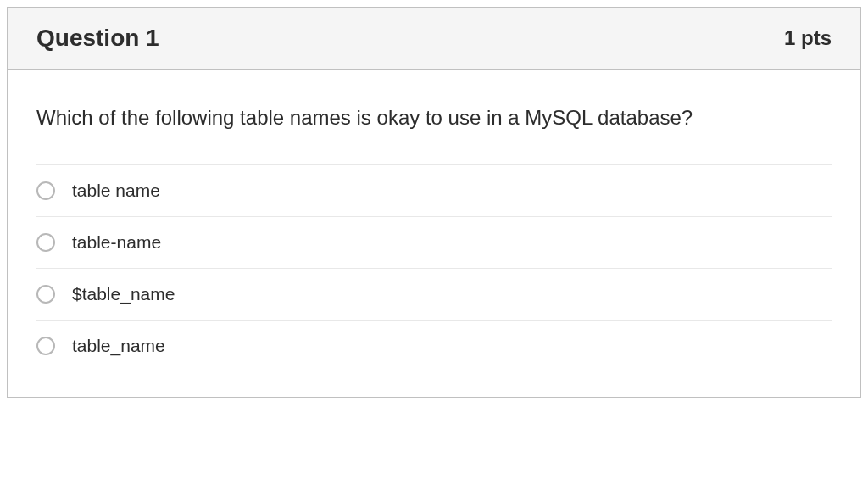 This screenshot has width=868, height=485. I want to click on question-points: 1 pts, so click(808, 38).